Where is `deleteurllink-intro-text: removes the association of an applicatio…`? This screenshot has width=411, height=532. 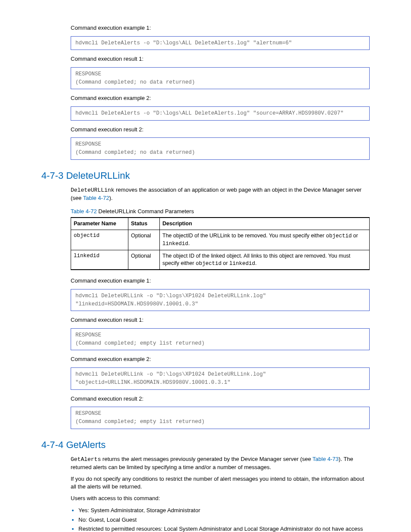 deleteurllink-intro-text: removes the association of an applicatio… is located at coordinates (216, 194).